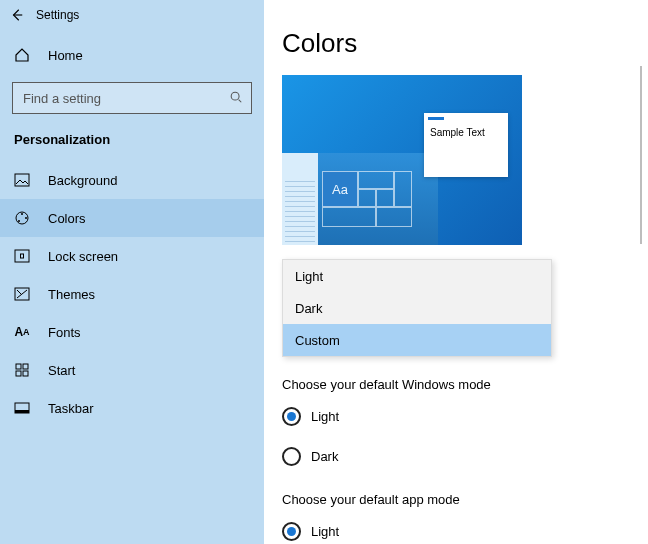  What do you see at coordinates (22, 55) in the screenshot?
I see `home-icon` at bounding box center [22, 55].